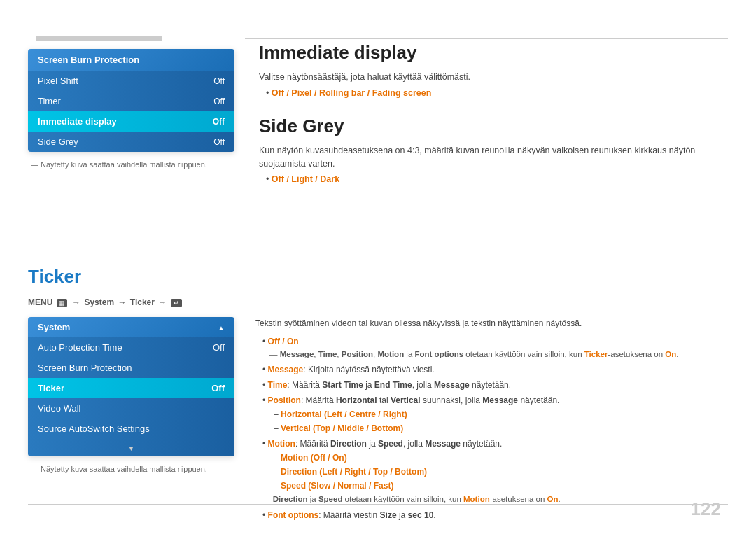 This screenshot has width=756, height=534. What do you see at coordinates (218, 347) in the screenshot?
I see `auto-protection-value: Off` at bounding box center [218, 347].